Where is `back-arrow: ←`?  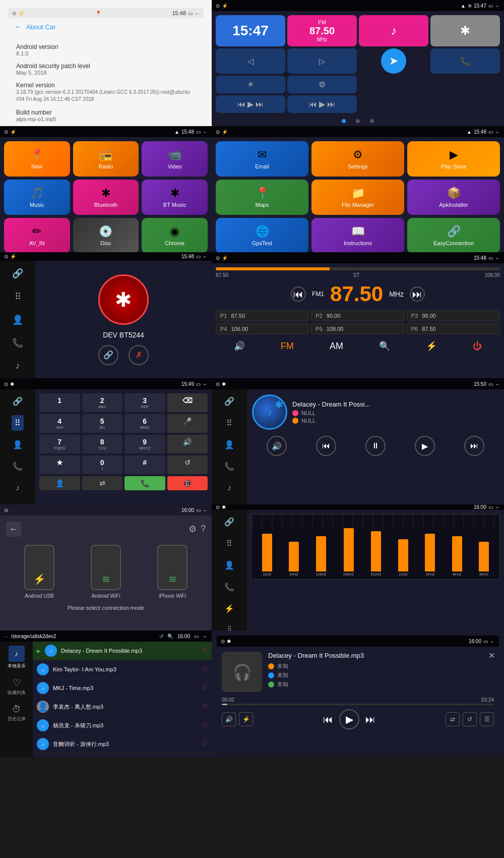 back-arrow: ← is located at coordinates (18, 27).